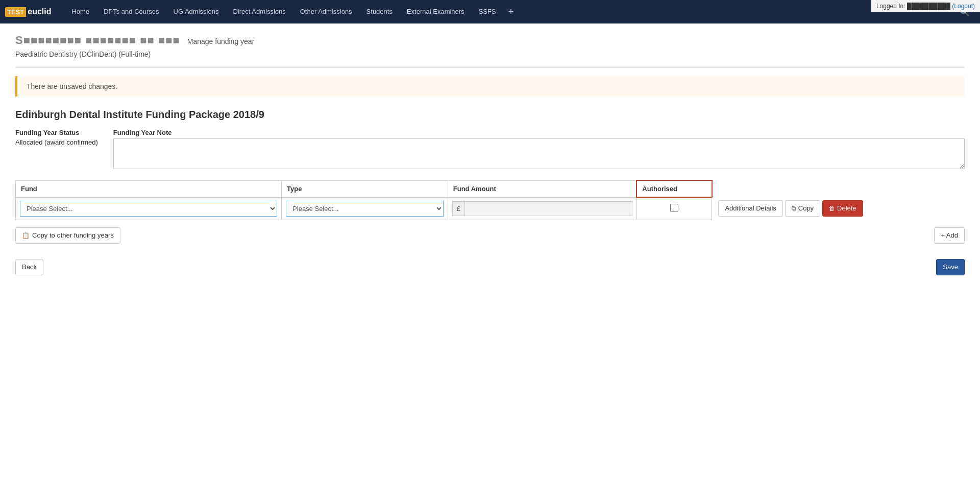  Describe the element at coordinates (838, 189) in the screenshot. I see `col-actions` at that location.